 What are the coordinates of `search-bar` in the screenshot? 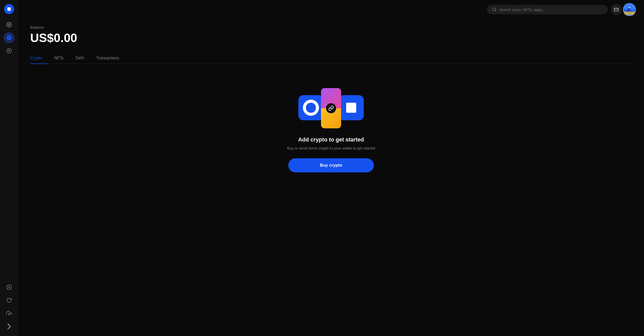 It's located at (547, 10).